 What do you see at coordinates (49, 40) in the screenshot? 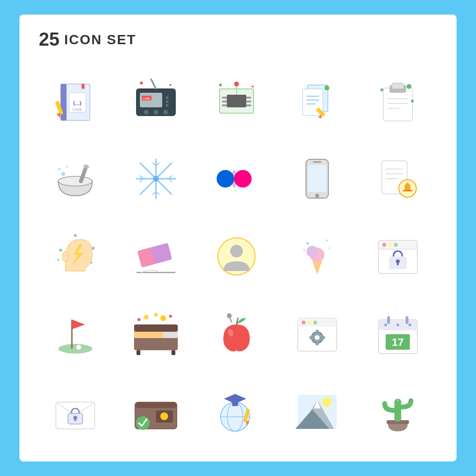
I see `header-number: 25` at bounding box center [49, 40].